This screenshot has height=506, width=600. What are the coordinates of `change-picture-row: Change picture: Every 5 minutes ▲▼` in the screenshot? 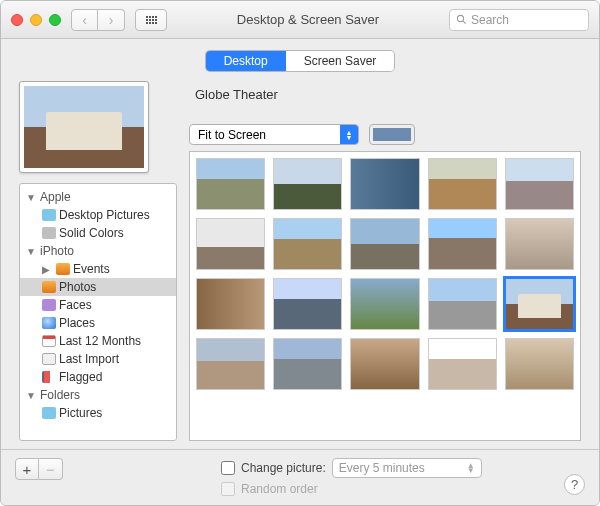 It's located at (352, 468).